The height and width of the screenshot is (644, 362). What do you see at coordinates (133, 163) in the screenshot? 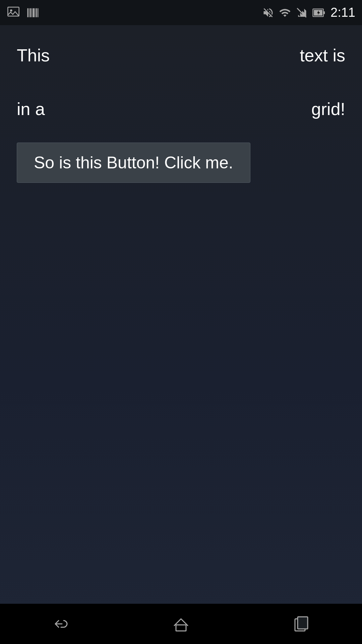
I see `click-me-button: So is this Button! Click me.` at bounding box center [133, 163].